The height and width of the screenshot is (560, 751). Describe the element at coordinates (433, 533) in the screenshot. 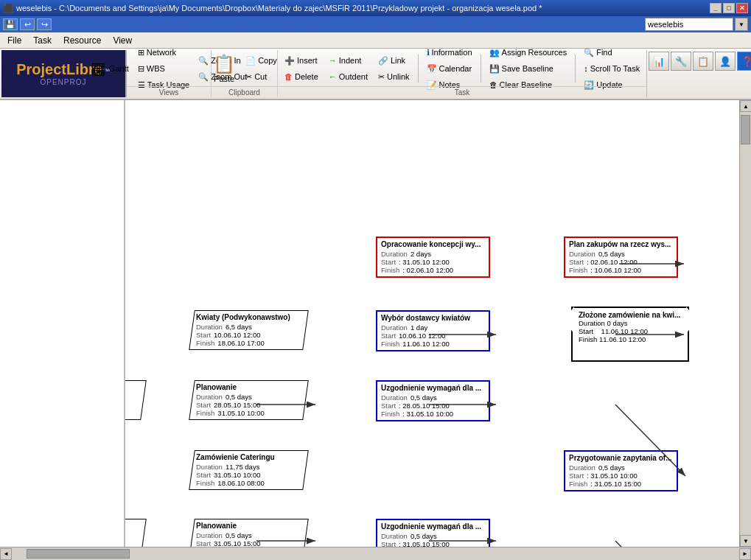

I see `task-node-uzgodnienie2: Uzgodnienie wymagań dla ... Duration 0,5…` at that location.